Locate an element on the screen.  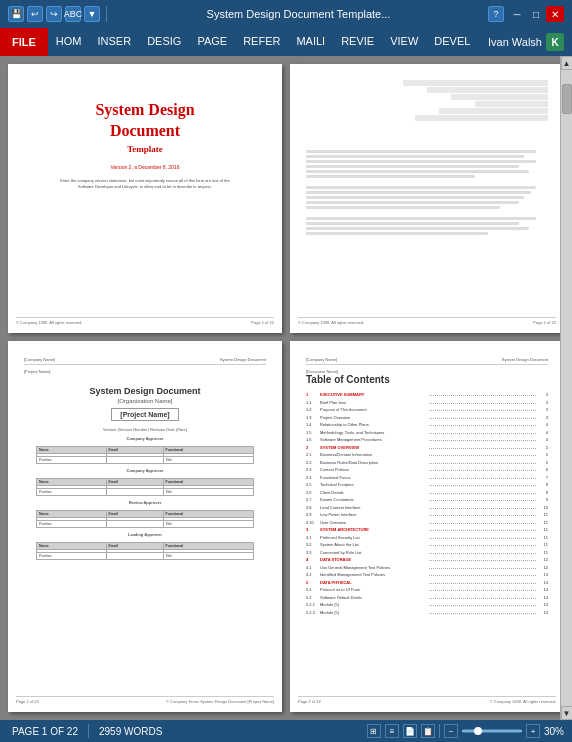
toc-item: 4.2 Identified Management/ Test Policies… is located at coordinates (427, 574).